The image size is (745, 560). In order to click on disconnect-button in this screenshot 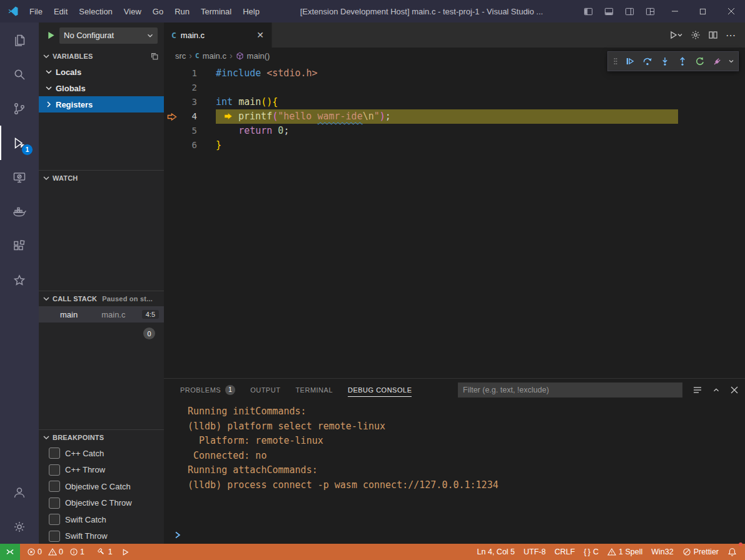, I will do `click(717, 61)`.